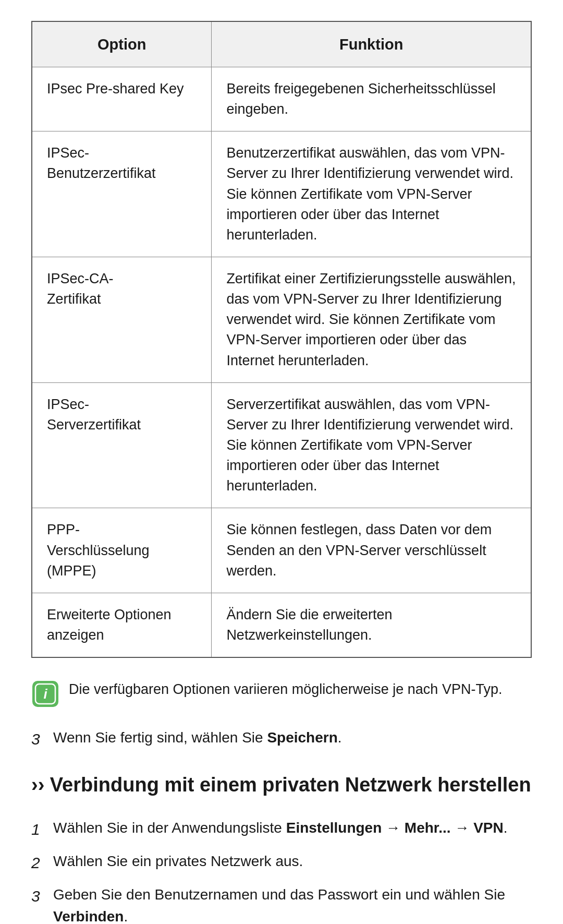  I want to click on step-line-3: 3 Geben Sie den Benutzernamen und das Pa…, so click(282, 904).